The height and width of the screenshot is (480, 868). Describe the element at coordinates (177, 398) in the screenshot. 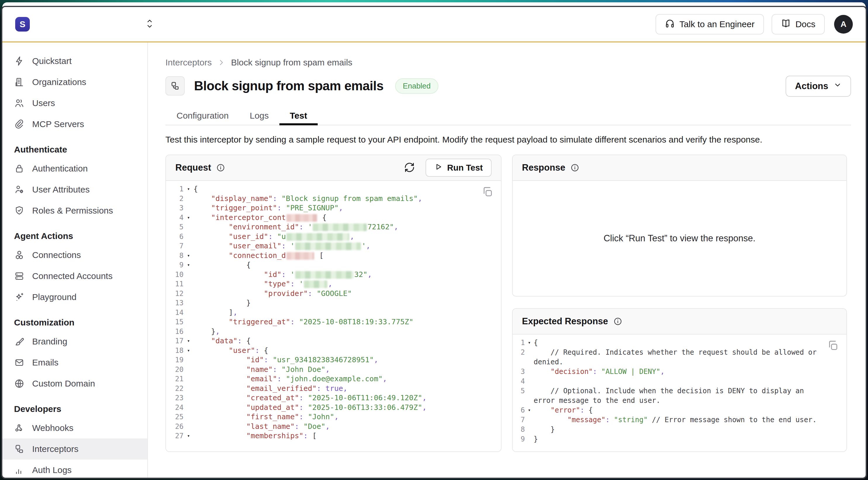

I see `line-number: 23` at that location.